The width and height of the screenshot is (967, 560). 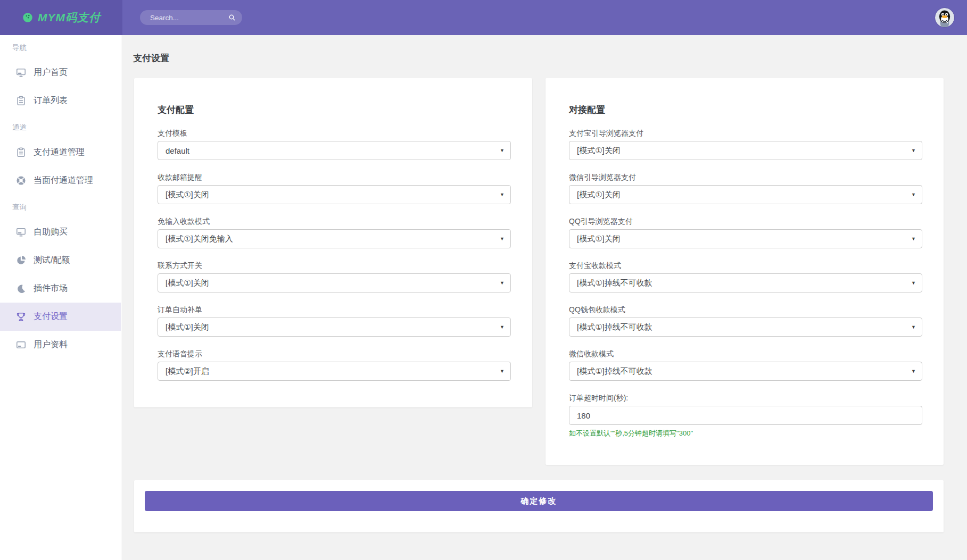 I want to click on form-field: 订单超时时间(秒): 如不设置默认""秒,5分钟超时请填写"300", so click(x=746, y=416).